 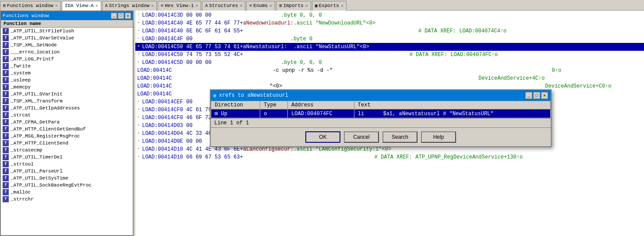 I want to click on col-direction: Direction, so click(x=236, y=105).